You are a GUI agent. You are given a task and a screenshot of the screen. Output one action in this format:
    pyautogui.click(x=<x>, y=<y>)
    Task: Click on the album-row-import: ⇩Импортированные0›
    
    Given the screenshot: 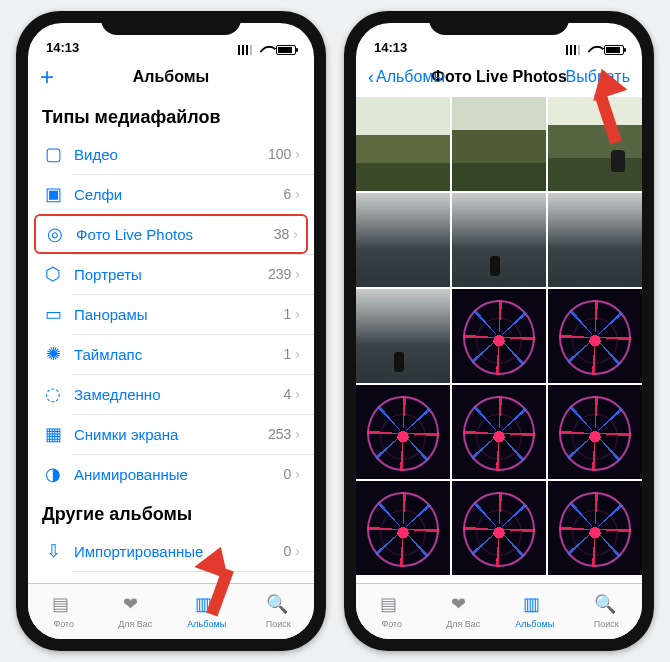 What is the action you would take?
    pyautogui.click(x=171, y=551)
    